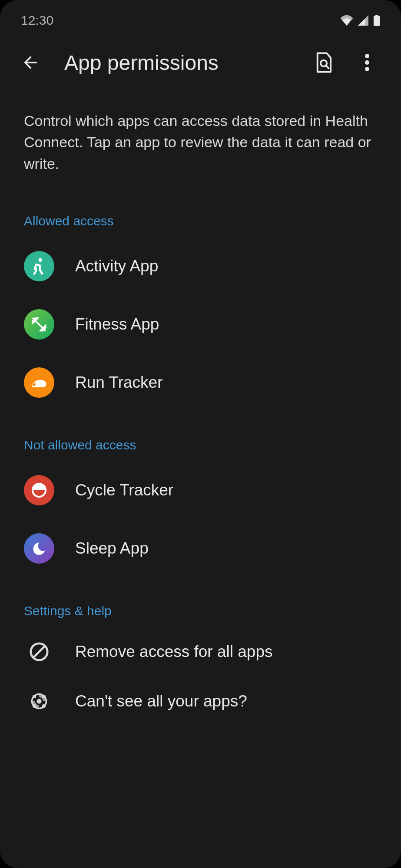  What do you see at coordinates (201, 548) in the screenshot?
I see `app-item-sleep: Sleep App` at bounding box center [201, 548].